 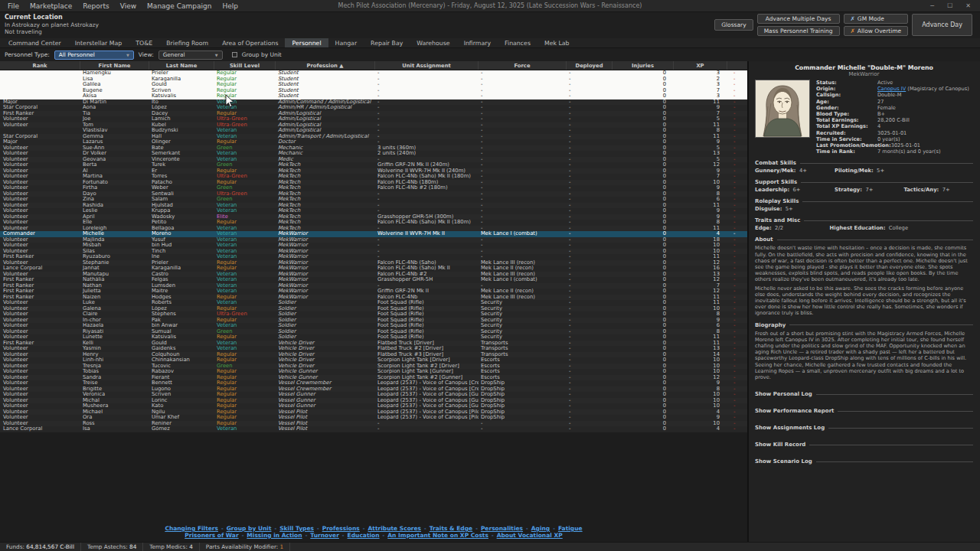 I want to click on personnel-row: First RankerNathanLumsdenVeteranMekWarri…, so click(x=374, y=286).